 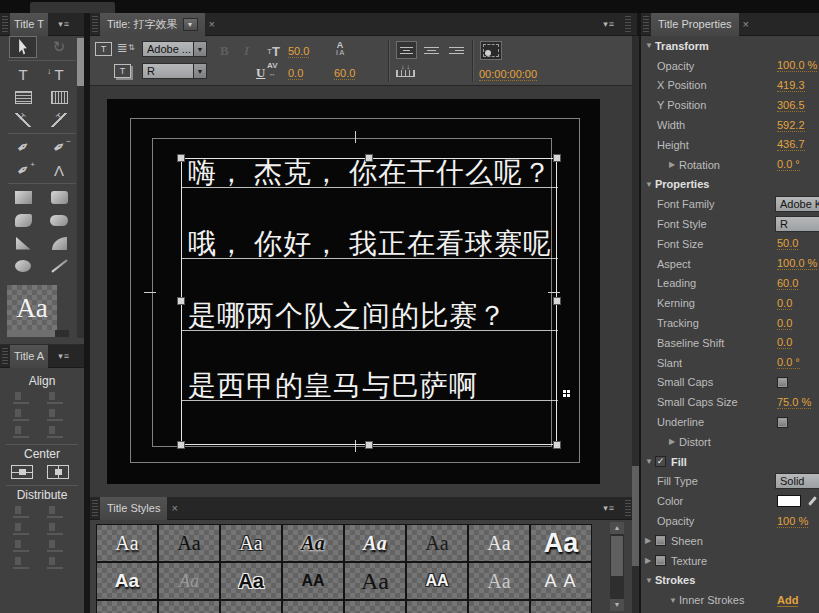 I want to click on height-value: 436.7, so click(x=791, y=144).